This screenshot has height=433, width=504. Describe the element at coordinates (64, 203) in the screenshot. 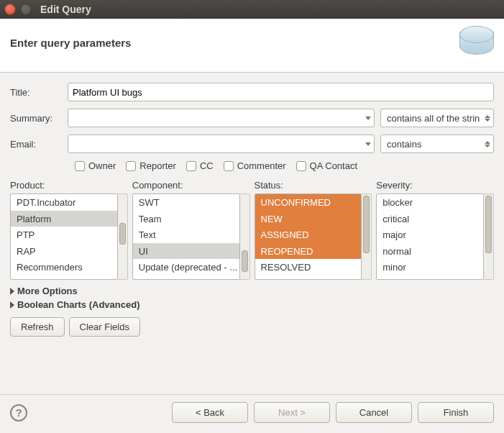

I see `list-item: PDT.Incubator` at that location.